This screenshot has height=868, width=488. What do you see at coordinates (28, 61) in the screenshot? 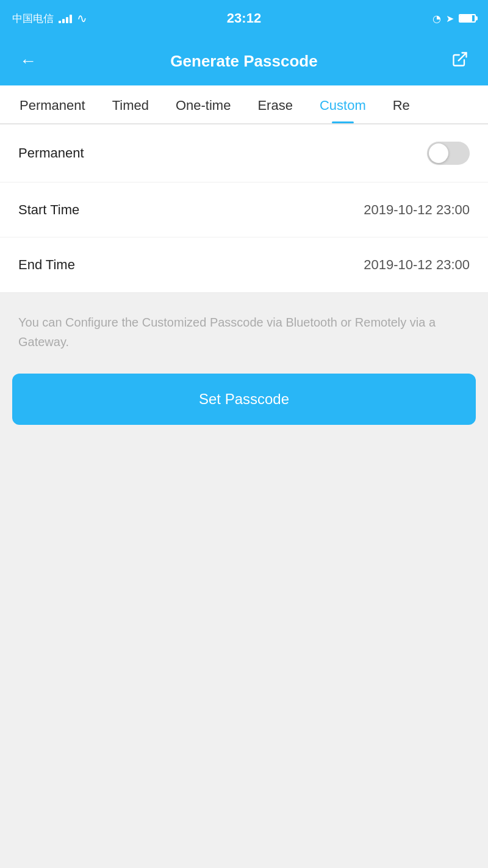
I see `back-button: ←` at bounding box center [28, 61].